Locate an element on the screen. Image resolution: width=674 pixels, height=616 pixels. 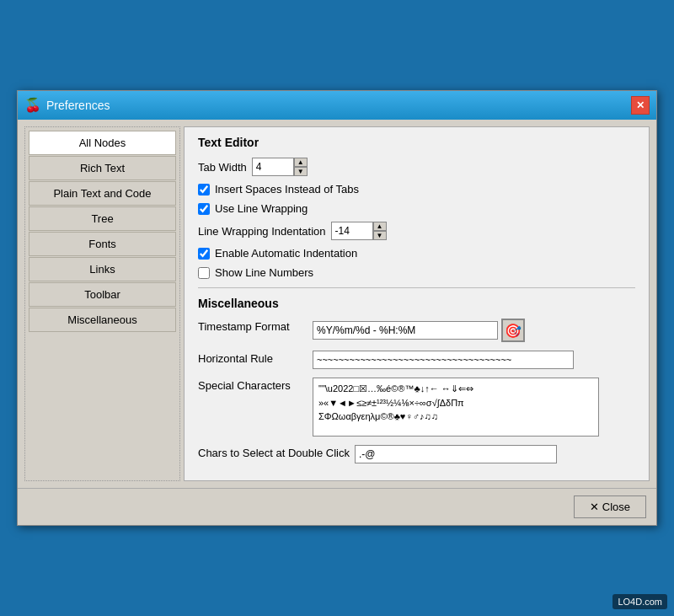
title-bar: 🍒 Preferences ✕ is located at coordinates (337, 105).